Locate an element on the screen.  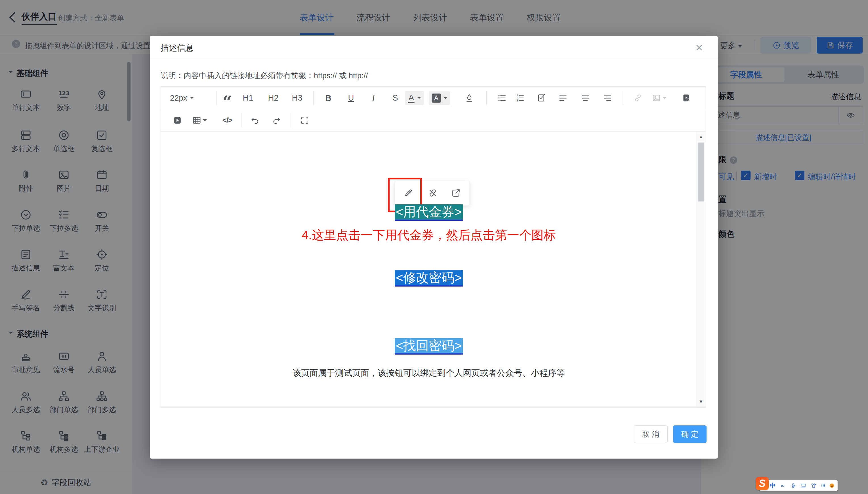
font-color-button: A is located at coordinates (414, 98).